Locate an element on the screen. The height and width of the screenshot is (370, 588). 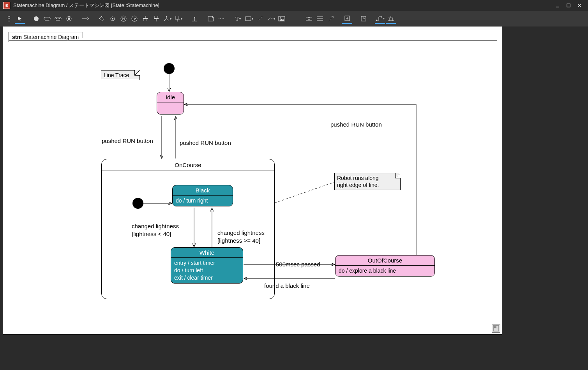
edge-style-tool: ▾ is located at coordinates (380, 19).